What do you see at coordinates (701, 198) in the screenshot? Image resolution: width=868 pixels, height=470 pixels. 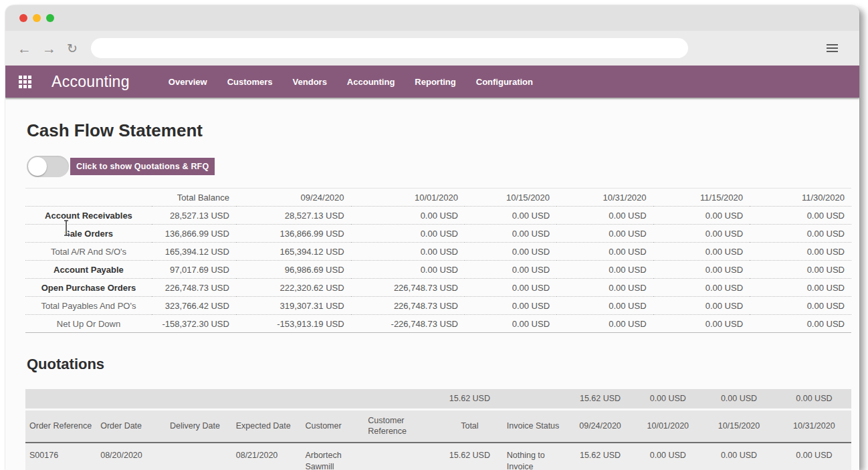 I see `column-header: 11/15/2020` at bounding box center [701, 198].